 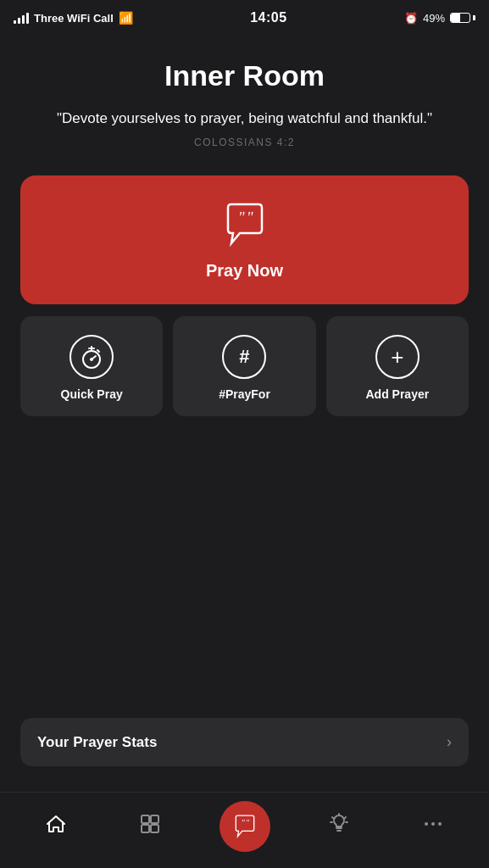 I want to click on pray-now-icon: " ", so click(x=245, y=225).